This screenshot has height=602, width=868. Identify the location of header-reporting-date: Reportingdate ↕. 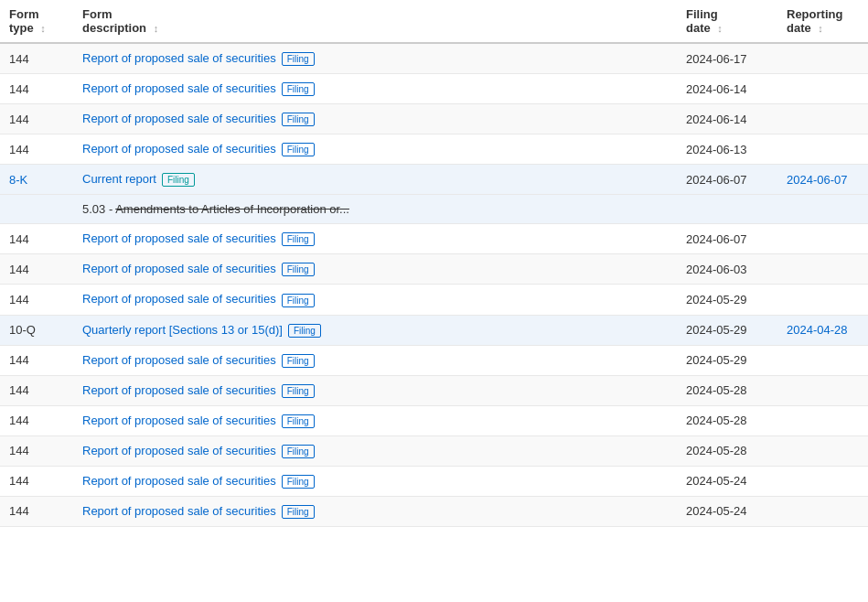
(823, 22).